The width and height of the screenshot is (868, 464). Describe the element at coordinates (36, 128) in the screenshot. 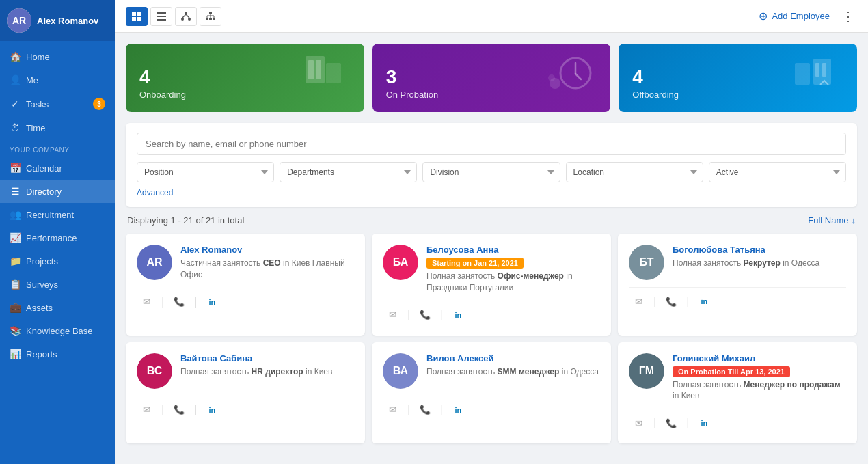

I see `sidebar-item-label: Time` at that location.